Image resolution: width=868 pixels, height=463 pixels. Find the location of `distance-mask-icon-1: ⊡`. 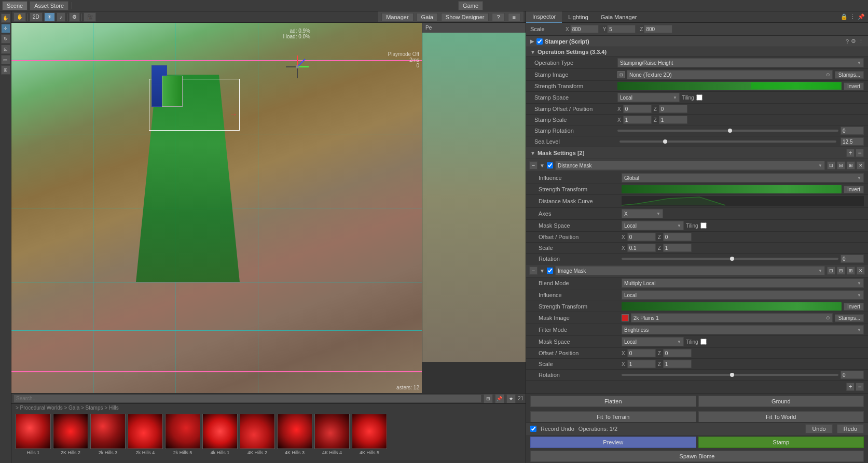

distance-mask-icon-1: ⊡ is located at coordinates (831, 165).